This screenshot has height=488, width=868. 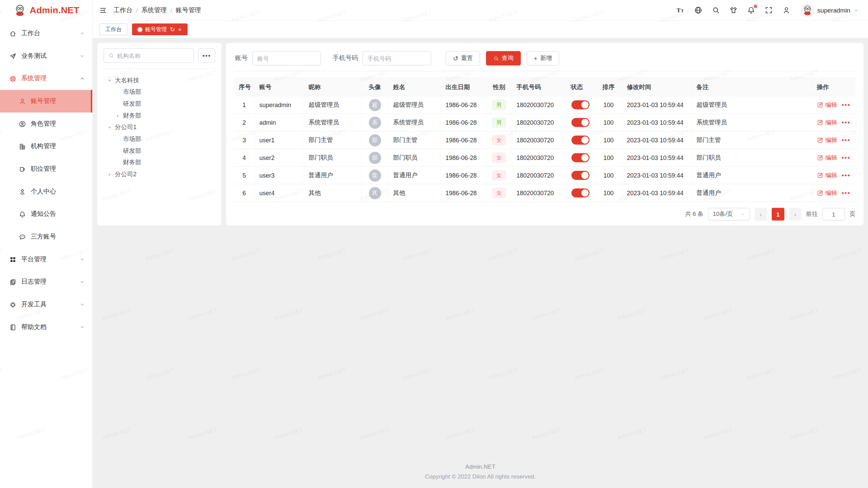 I want to click on log-icon, so click(x=13, y=282).